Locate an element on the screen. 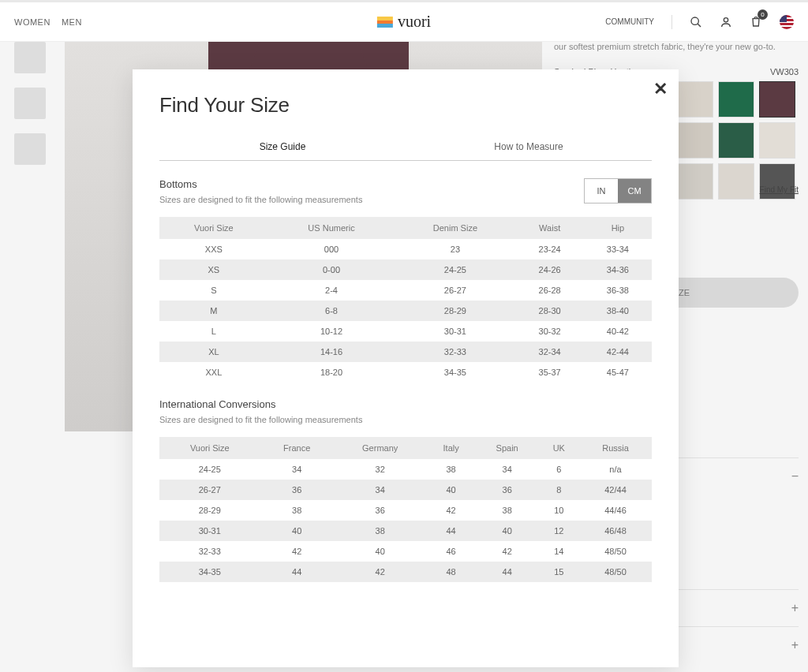 This screenshot has width=808, height=672. table-row: XXL18-2034-3535-3745-47 is located at coordinates (406, 372).